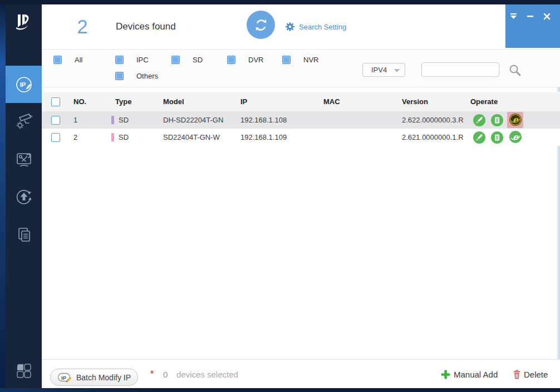 The height and width of the screenshot is (392, 560). Describe the element at coordinates (23, 121) in the screenshot. I see `sidebar-item-device-config` at that location.